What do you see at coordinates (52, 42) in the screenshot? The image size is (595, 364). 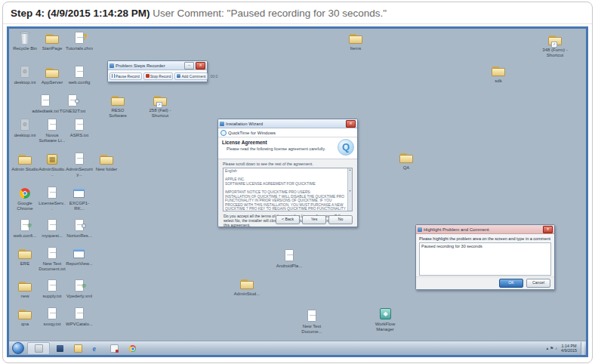 I see `desktop-icon-startpage: StartPage` at bounding box center [52, 42].